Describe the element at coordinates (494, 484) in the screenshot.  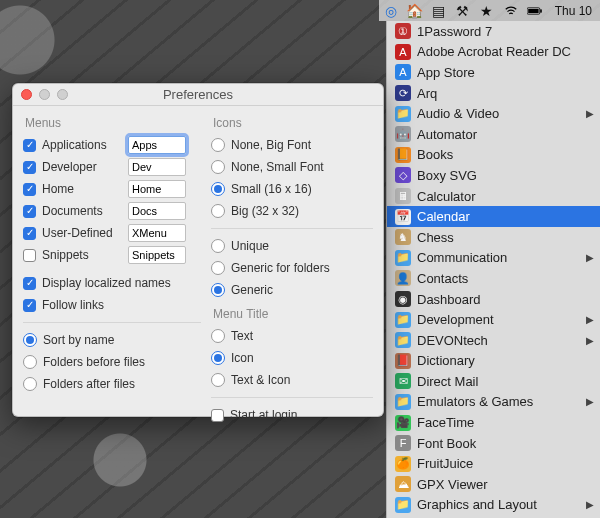
I see `menu-item-gpx-viewer: ⛰GPX Viewer` at that location.